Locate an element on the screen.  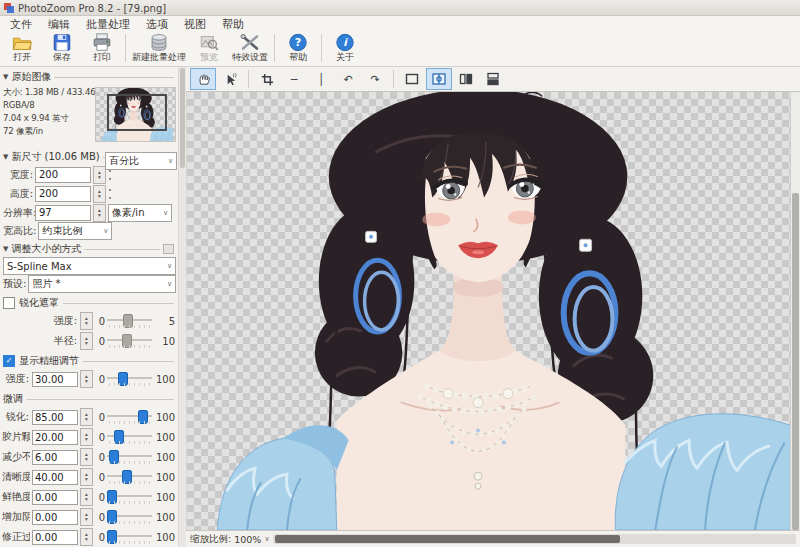
flip-horizontal: ─ is located at coordinates (294, 79).